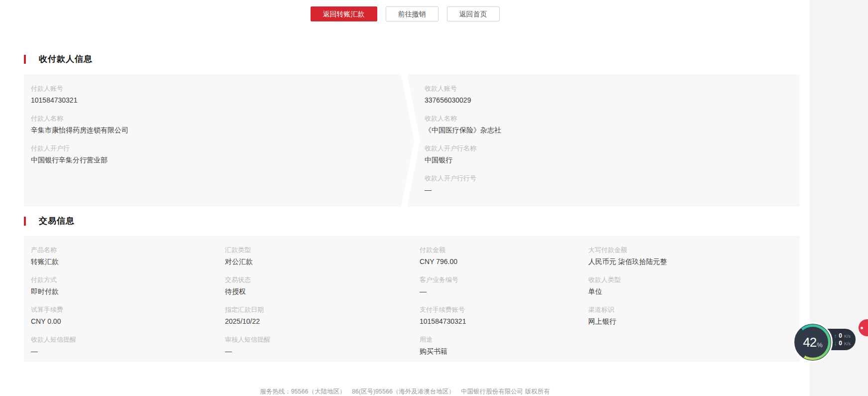  I want to click on field-value: 对公汇款, so click(323, 262).